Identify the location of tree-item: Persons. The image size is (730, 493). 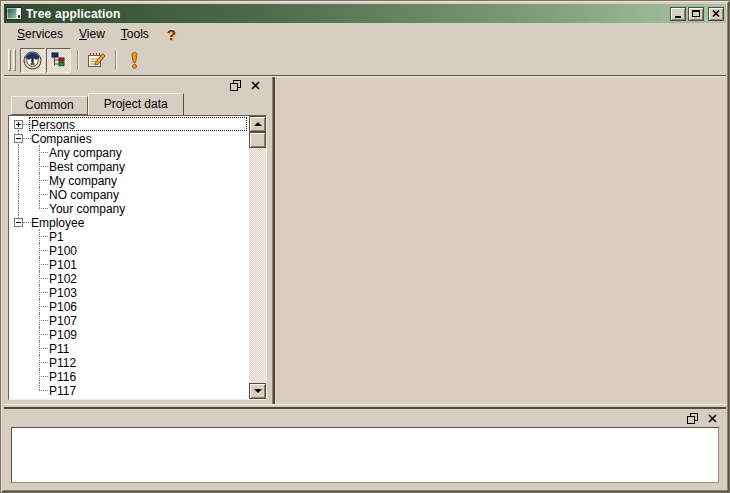
(129, 124).